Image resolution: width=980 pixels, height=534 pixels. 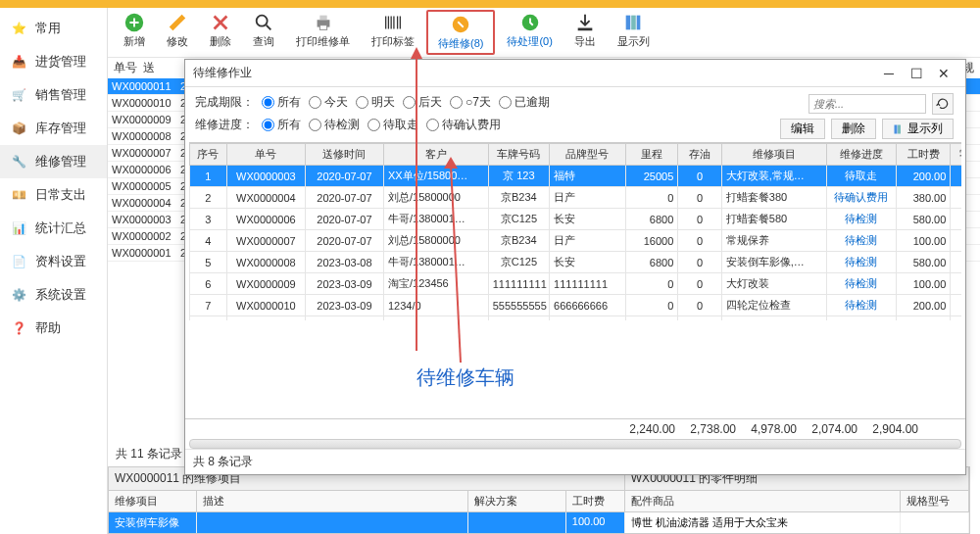 I want to click on sidebar-item-sales: 🛒销售管理, so click(x=53, y=95).